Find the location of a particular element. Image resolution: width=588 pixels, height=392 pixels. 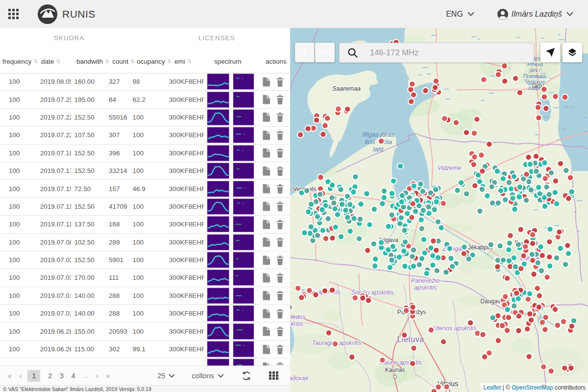

table-row: 1002019.07.01140.00288100300KF8EHF is located at coordinates (145, 296).